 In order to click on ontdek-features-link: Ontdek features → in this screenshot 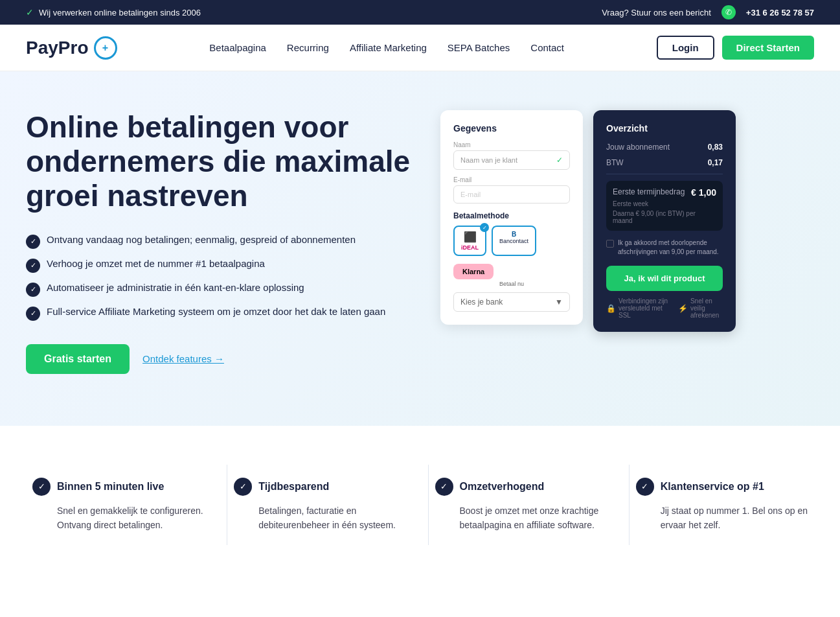, I will do `click(183, 359)`.